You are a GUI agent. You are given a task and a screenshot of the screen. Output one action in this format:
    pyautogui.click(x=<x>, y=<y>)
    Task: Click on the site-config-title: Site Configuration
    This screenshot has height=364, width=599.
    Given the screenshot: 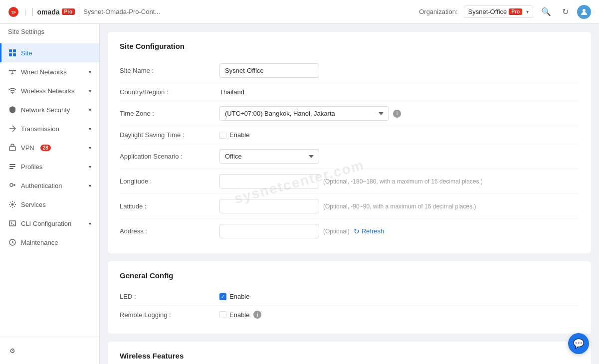 What is the action you would take?
    pyautogui.click(x=349, y=46)
    